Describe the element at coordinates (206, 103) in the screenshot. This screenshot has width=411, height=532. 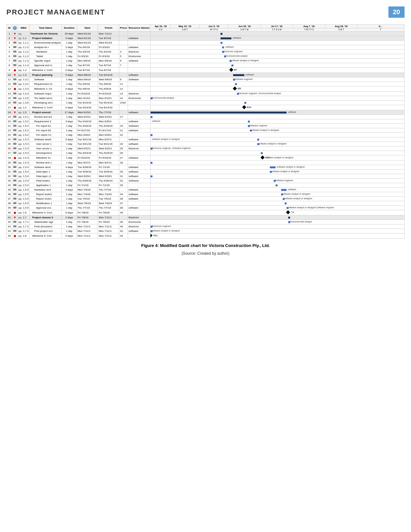
I see `table-row: 16 1.3.6Developing ser11 dayTue 6/14/16T…` at that location.